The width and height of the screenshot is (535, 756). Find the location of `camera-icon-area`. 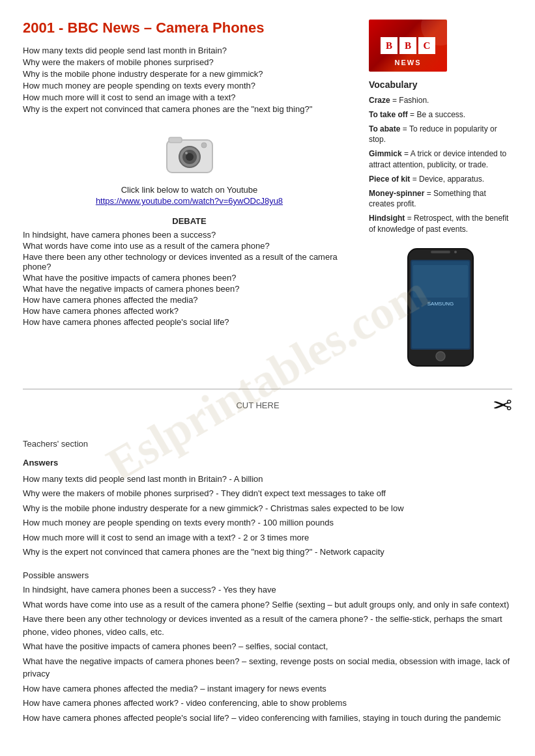

camera-icon-area is located at coordinates (189, 154).